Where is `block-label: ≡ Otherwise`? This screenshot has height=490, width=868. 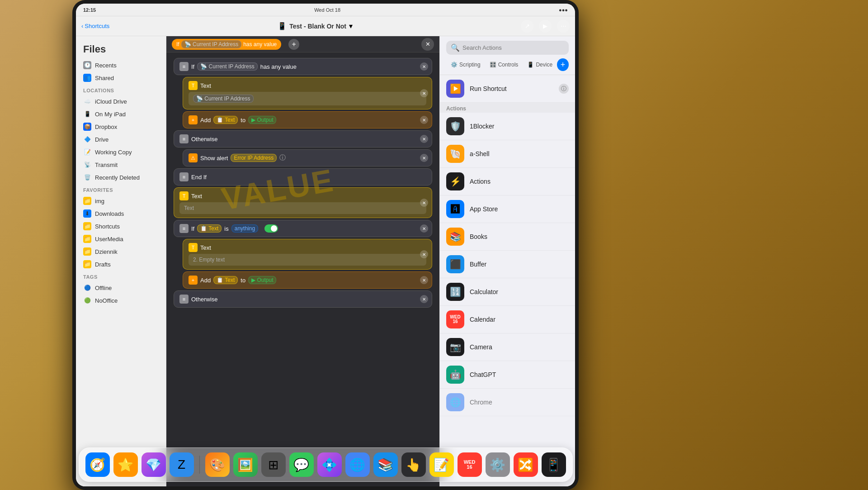 block-label: ≡ Otherwise is located at coordinates (303, 139).